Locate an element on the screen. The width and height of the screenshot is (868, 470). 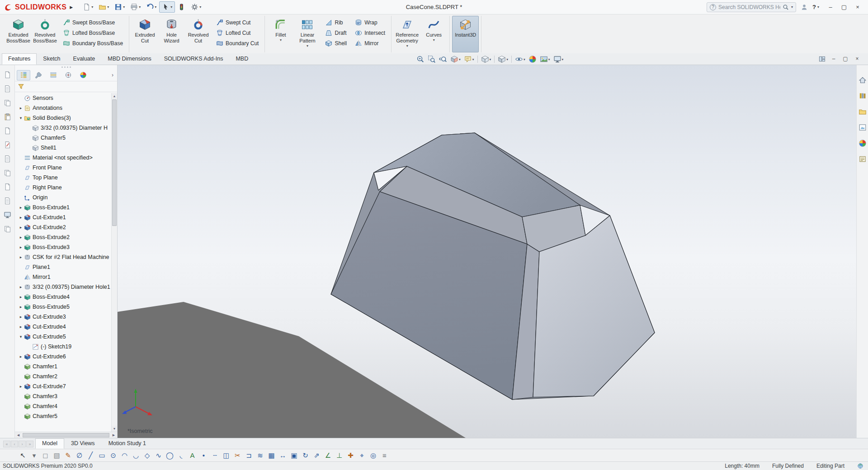
options-button: ▾ is located at coordinates (196, 7).